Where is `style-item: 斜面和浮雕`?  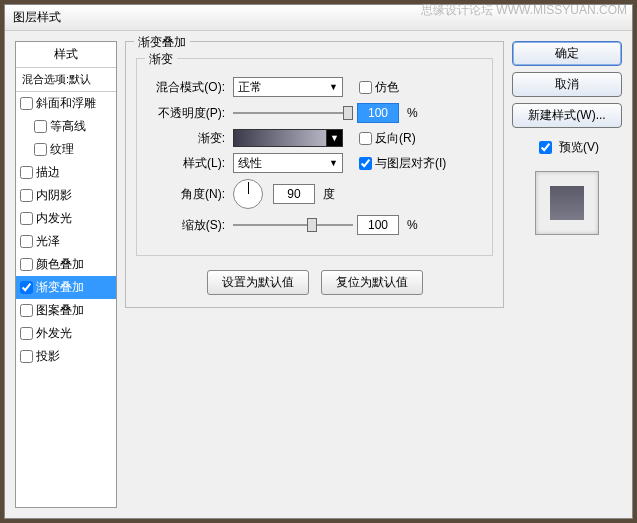 style-item: 斜面和浮雕 is located at coordinates (66, 104).